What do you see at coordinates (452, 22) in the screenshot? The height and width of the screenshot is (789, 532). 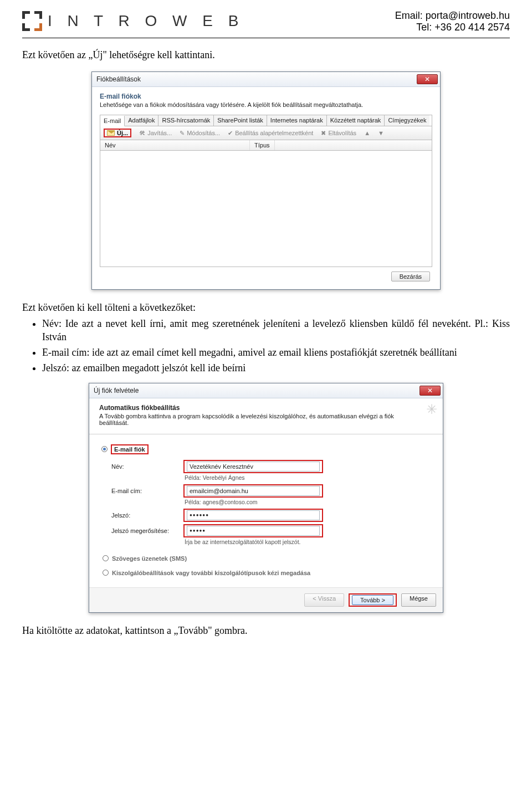 I see `contact-block: Email: porta@introweb.hu Tel: +36 20 414…` at bounding box center [452, 22].